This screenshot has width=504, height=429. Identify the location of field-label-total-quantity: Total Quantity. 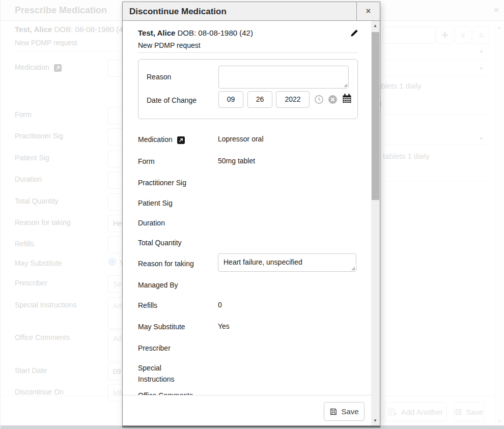
(166, 243).